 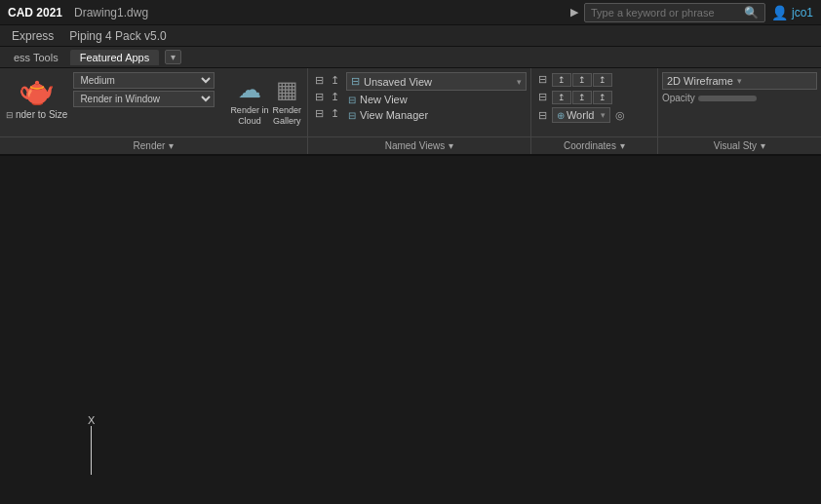 What do you see at coordinates (410, 36) in the screenshot?
I see `menu-bar: Express Piping 4 Pack v5.0` at bounding box center [410, 36].